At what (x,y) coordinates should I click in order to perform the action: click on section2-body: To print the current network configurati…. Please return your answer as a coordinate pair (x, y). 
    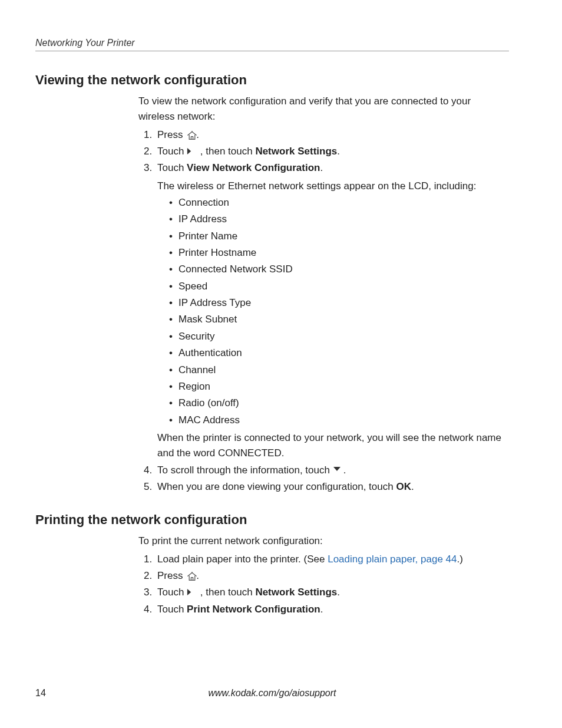
    Looking at the image, I should click on (324, 575).